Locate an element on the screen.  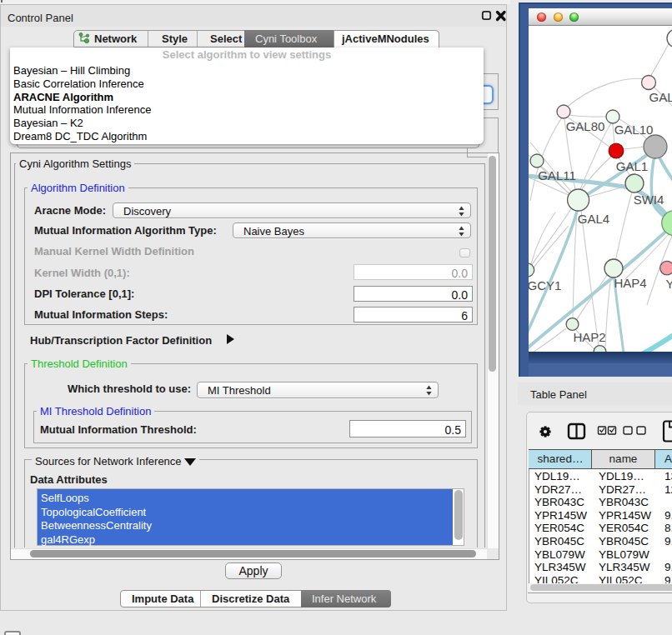
svg-text: GAL80 is located at coordinates (585, 127).